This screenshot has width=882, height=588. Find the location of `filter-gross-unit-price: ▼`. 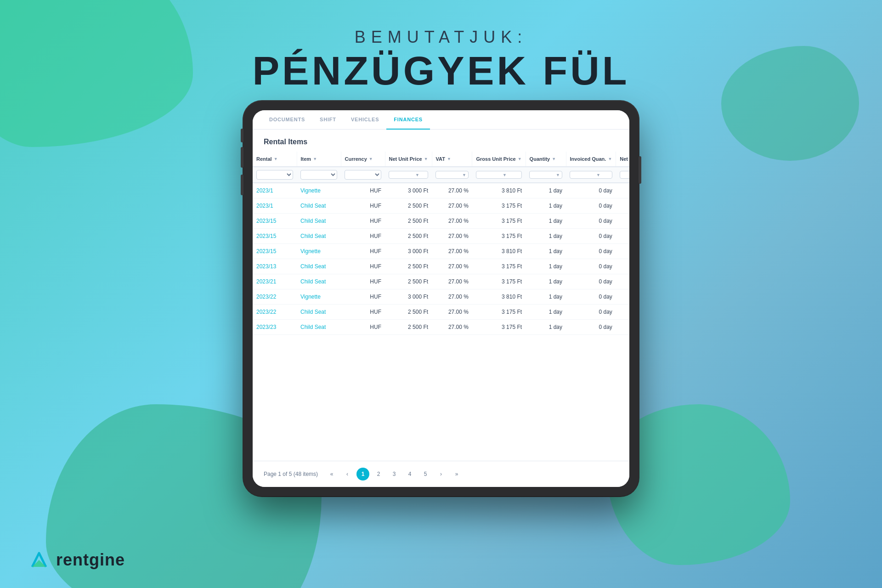

filter-gross-unit-price: ▼ is located at coordinates (499, 175).